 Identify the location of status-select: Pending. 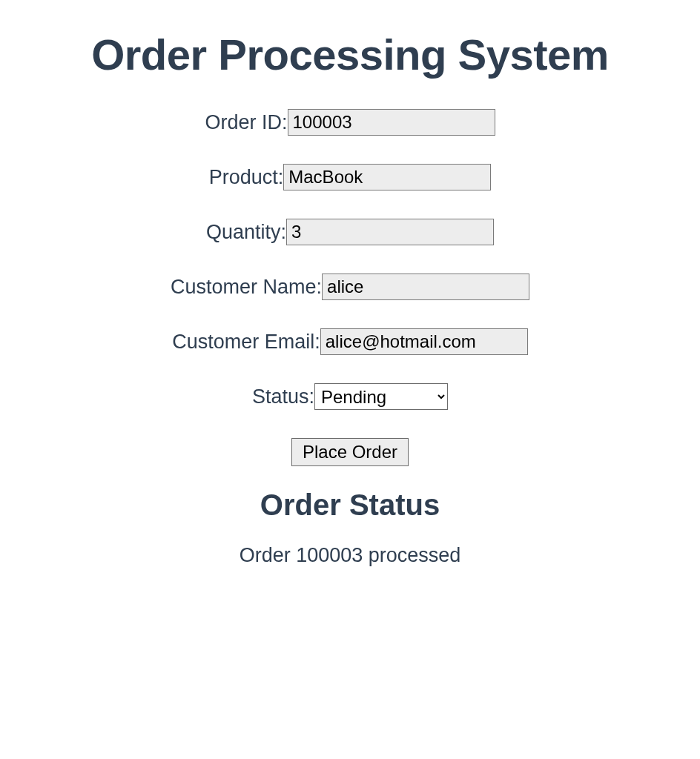
(381, 397).